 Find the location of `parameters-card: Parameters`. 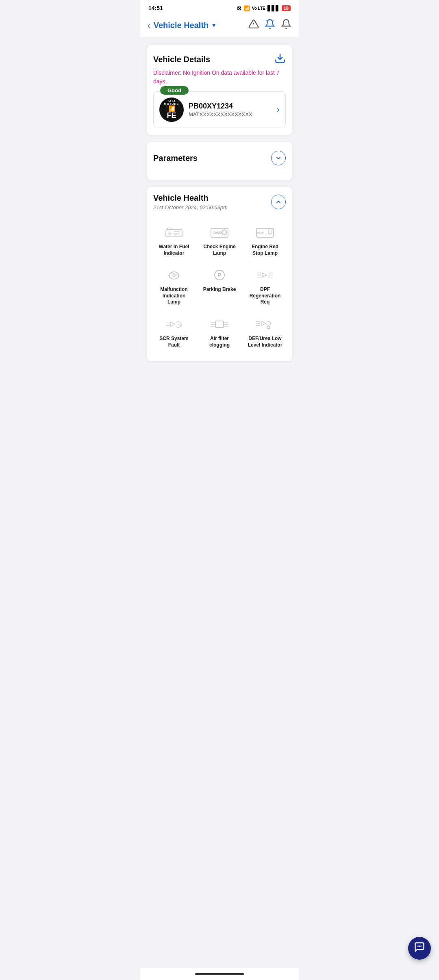

parameters-card: Parameters is located at coordinates (220, 161).